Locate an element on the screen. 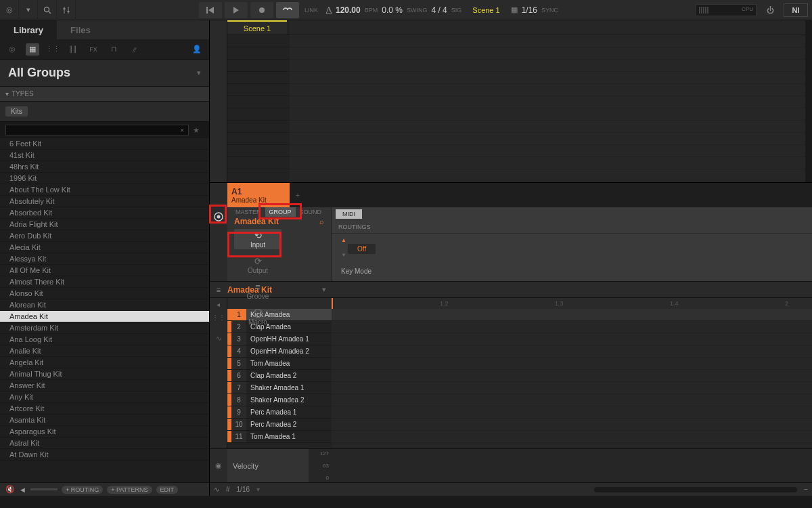 The width and height of the screenshot is (812, 508). dropdown-icon: ▾ is located at coordinates (28, 10).